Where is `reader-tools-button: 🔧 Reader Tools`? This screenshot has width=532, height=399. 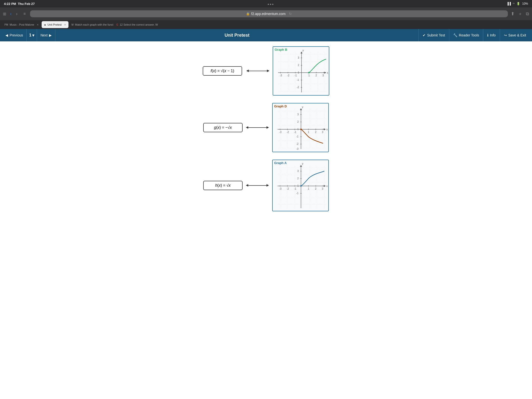
reader-tools-button: 🔧 Reader Tools is located at coordinates (466, 35).